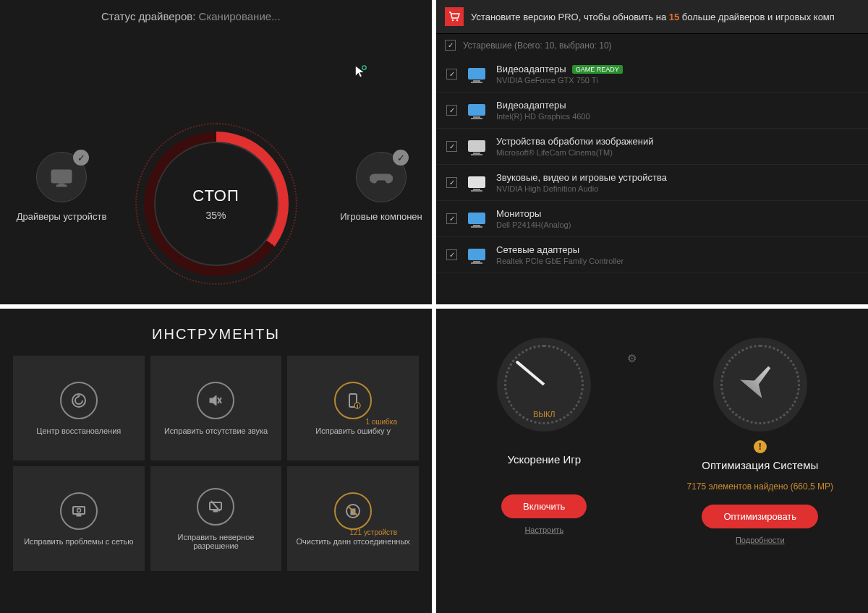 The image size is (868, 613). What do you see at coordinates (677, 106) in the screenshot?
I see `driver-name: Видеоадаптеры` at bounding box center [677, 106].